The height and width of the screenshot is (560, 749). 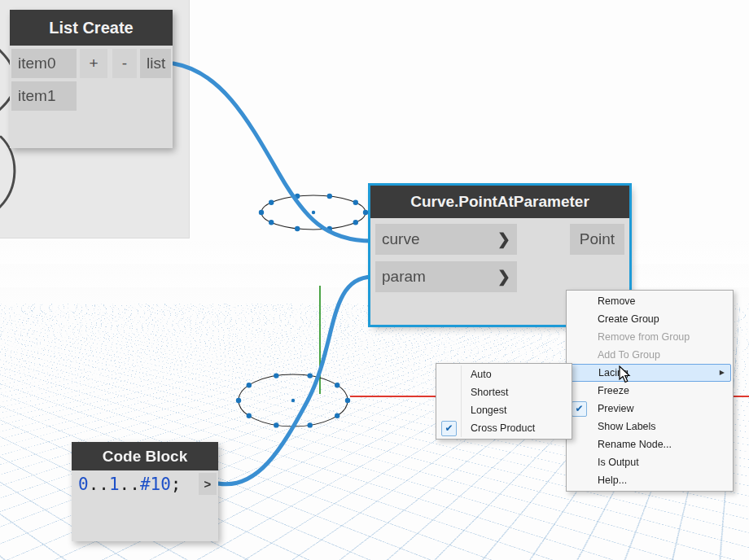 I want to click on menu-item-remove: Remove, so click(x=650, y=301).